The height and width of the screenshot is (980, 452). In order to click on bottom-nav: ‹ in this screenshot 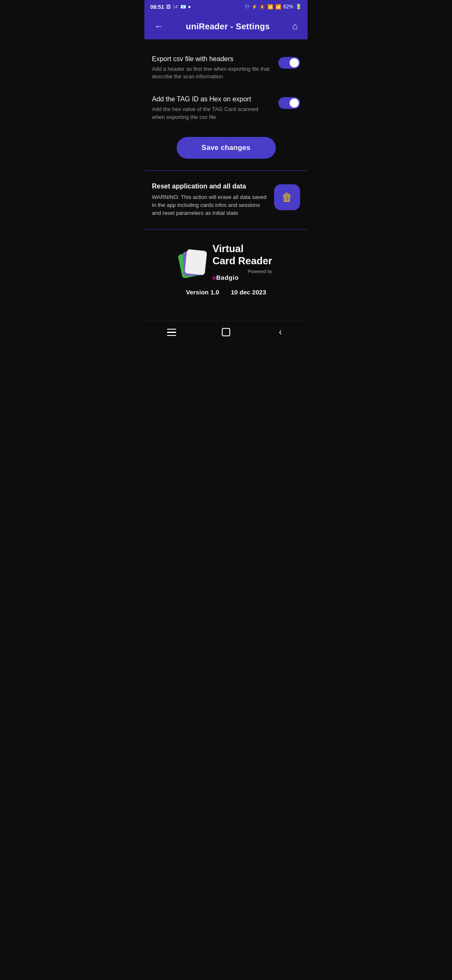, I will do `click(226, 332)`.